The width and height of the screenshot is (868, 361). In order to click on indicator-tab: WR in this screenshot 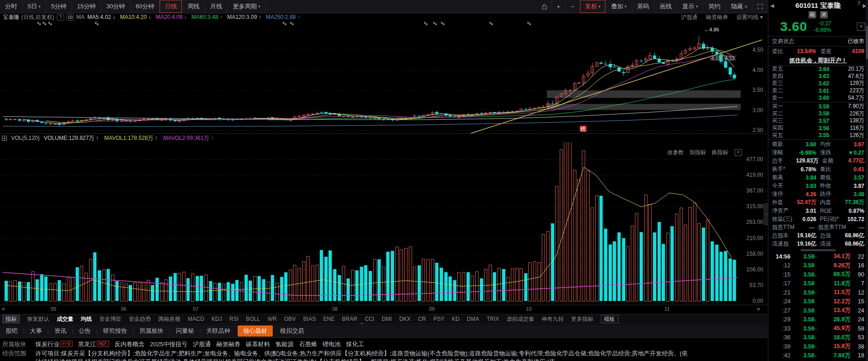, I will do `click(272, 319)`.